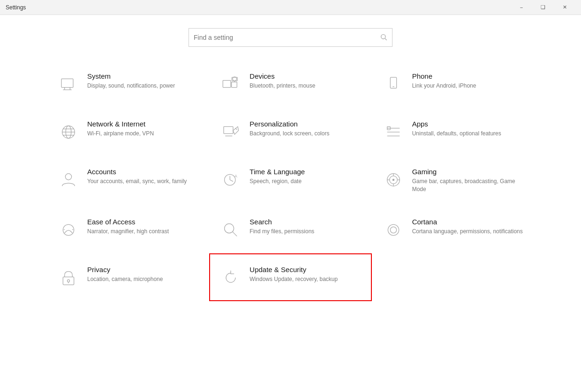  What do you see at coordinates (453, 181) in the screenshot?
I see `settings-item-gaming: GamingGame bar, captures, broadcasting, …` at bounding box center [453, 181].